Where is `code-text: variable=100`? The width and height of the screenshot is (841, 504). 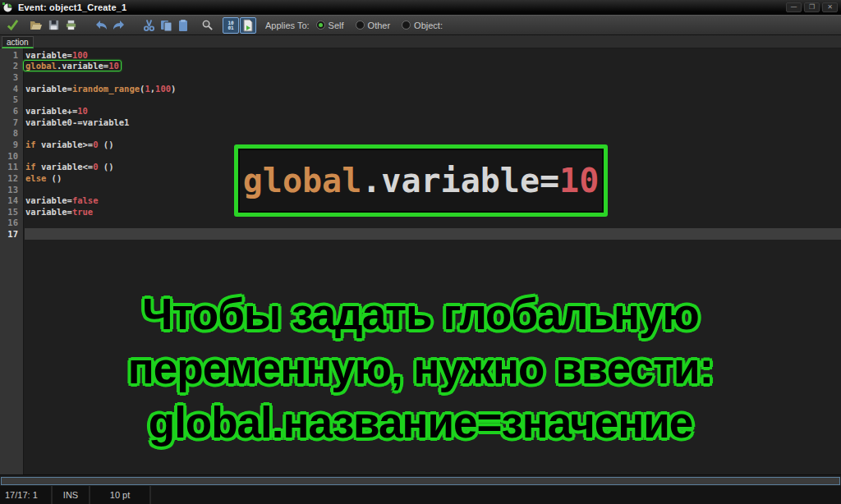 code-text: variable=100 is located at coordinates (57, 55).